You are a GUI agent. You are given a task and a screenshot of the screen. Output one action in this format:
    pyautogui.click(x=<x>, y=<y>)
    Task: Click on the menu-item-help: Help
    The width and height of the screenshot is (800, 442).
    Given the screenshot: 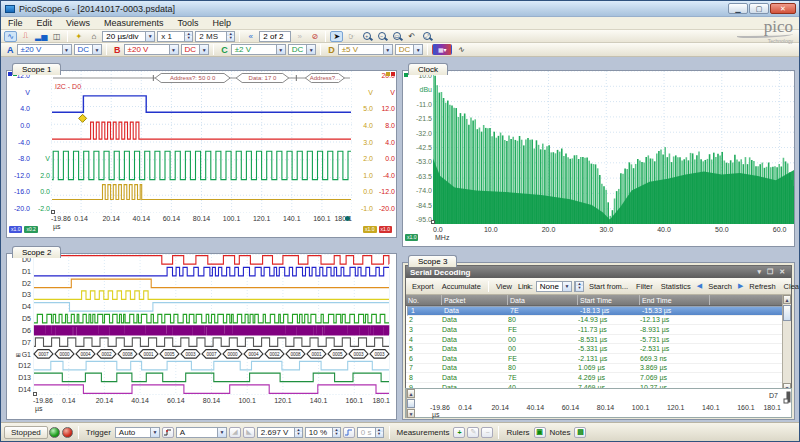 What is the action you would take?
    pyautogui.click(x=222, y=24)
    